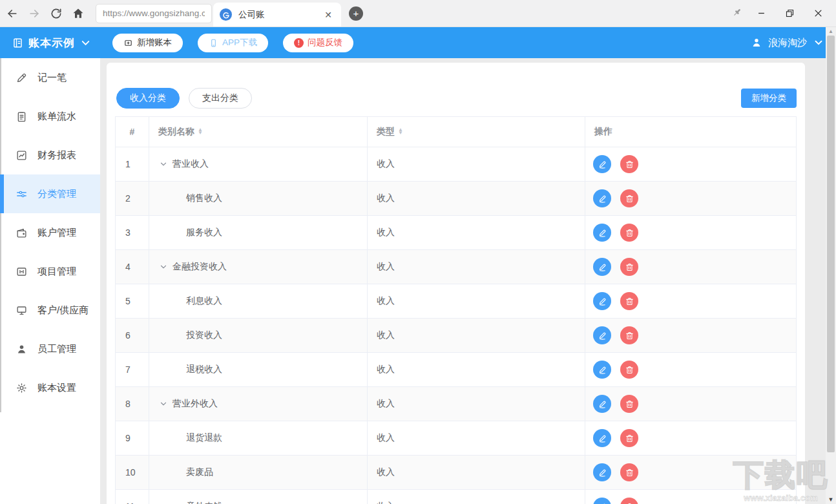 The width and height of the screenshot is (836, 504). What do you see at coordinates (50, 116) in the screenshot?
I see `sidebar-item-2: 账单流水` at bounding box center [50, 116].